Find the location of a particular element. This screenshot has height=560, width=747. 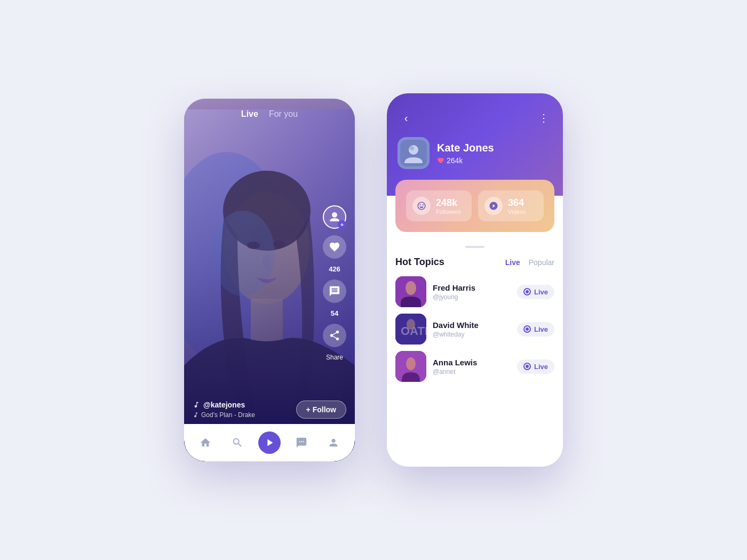

add-badge: + is located at coordinates (342, 225).